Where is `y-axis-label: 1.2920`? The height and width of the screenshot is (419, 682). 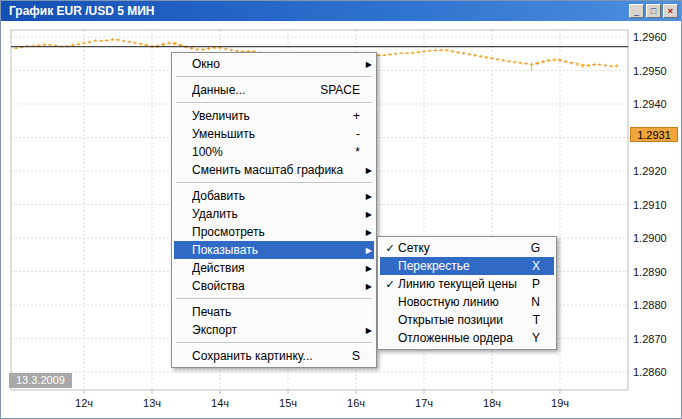
y-axis-label: 1.2920 is located at coordinates (656, 171).